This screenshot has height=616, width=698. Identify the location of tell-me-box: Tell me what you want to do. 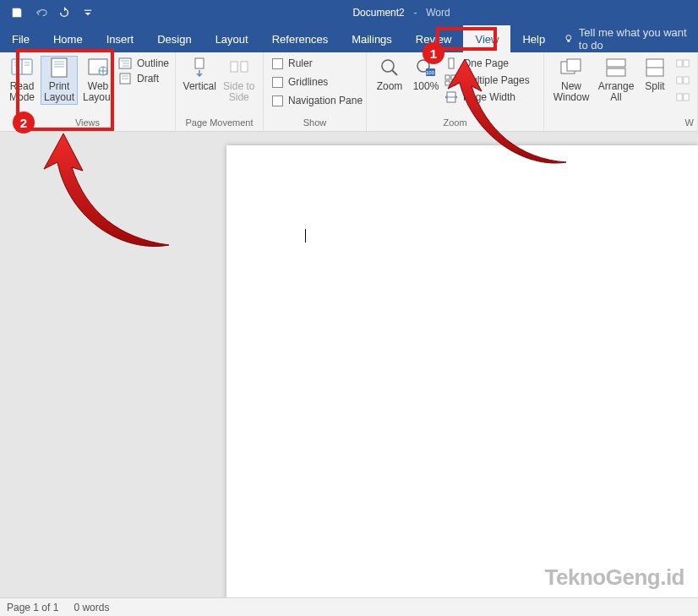
(627, 39).